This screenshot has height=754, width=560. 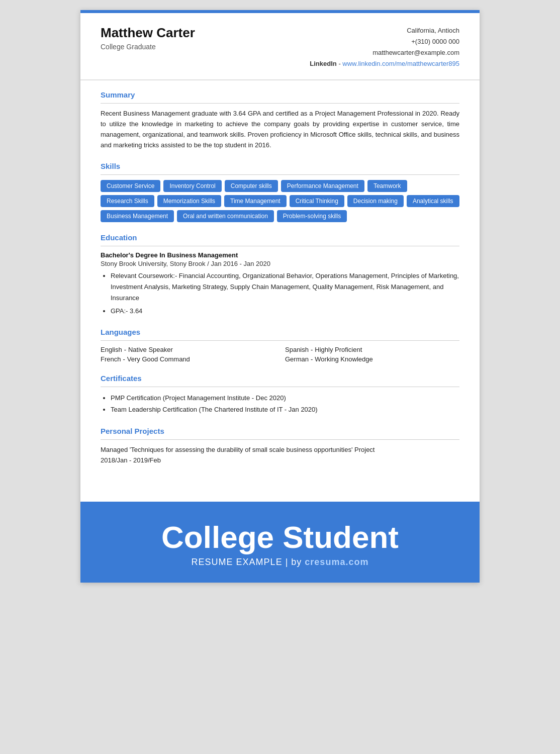 What do you see at coordinates (385, 53) in the screenshot?
I see `header-email: matthewcarter@example.com` at bounding box center [385, 53].